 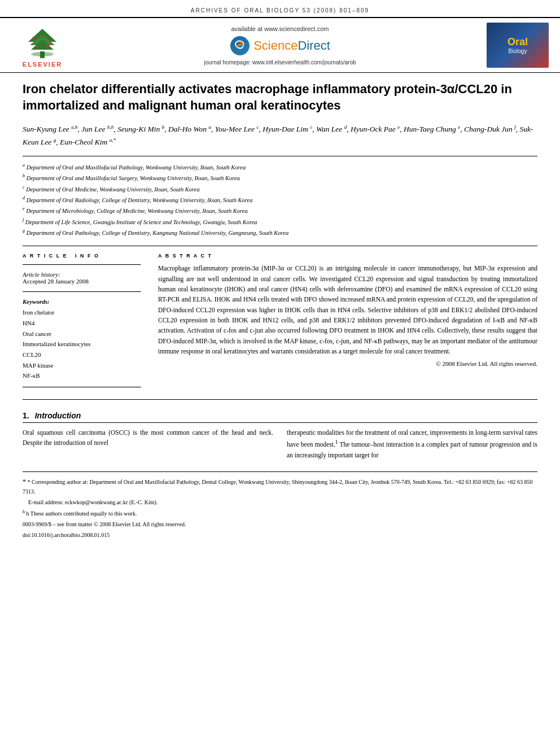 What do you see at coordinates (82, 376) in the screenshot?
I see `keyword-7: NF-κB` at bounding box center [82, 376].